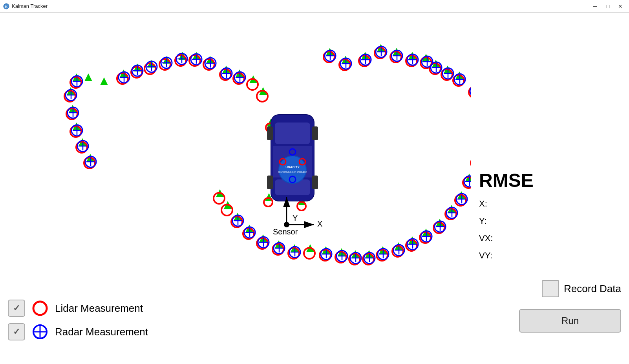 This screenshot has height=364, width=629. Describe the element at coordinates (285, 232) in the screenshot. I see `svg-text: Sensor` at that location.